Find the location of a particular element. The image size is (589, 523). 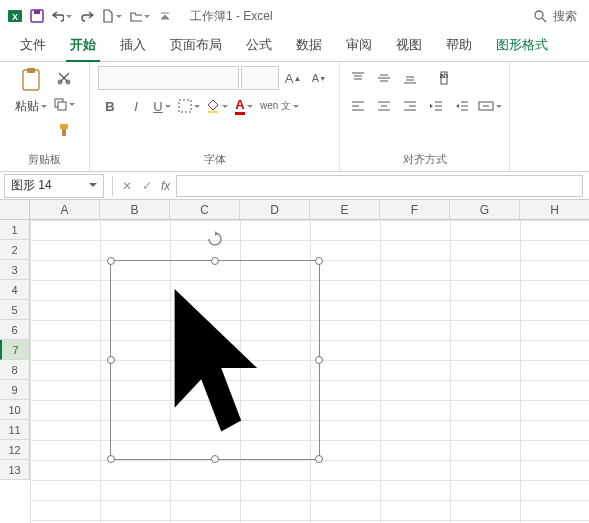

column-header: A is located at coordinates (65, 210).